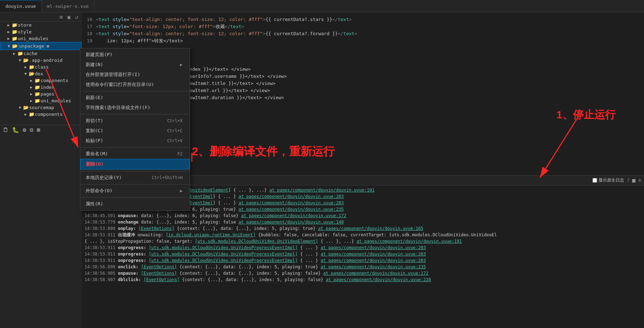 The height and width of the screenshot is (328, 644). Describe the element at coordinates (135, 55) in the screenshot. I see `menu-new-page: 新建页面(P)` at that location.